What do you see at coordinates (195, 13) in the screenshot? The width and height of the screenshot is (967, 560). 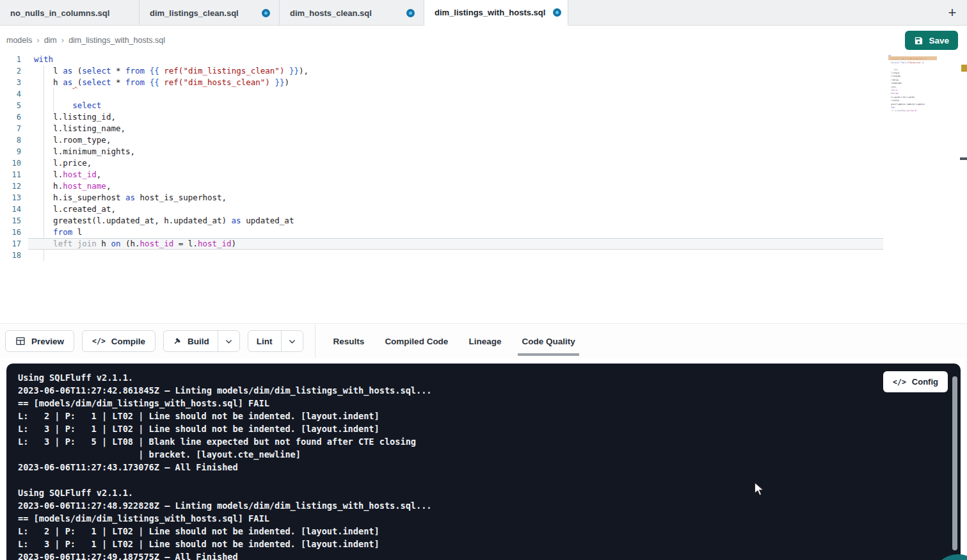 I see `file-tab-label: dim_listings_clean.sql` at bounding box center [195, 13].